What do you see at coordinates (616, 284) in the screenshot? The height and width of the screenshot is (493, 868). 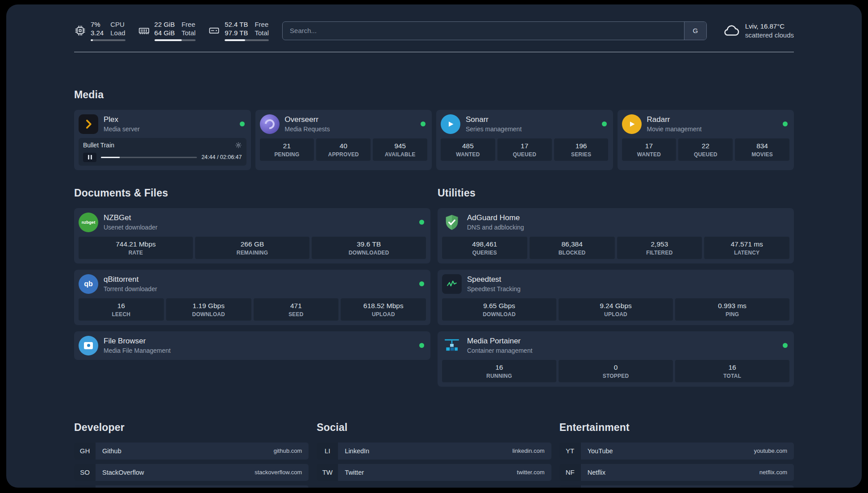 I see `speedtest-header: Speedtest Speedtest Tracking` at bounding box center [616, 284].